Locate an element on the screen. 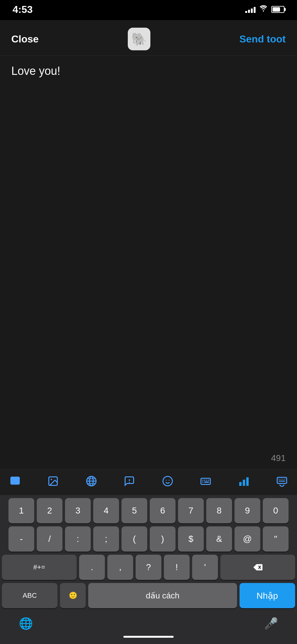 The image size is (297, 644). key-slash: / is located at coordinates (50, 539).